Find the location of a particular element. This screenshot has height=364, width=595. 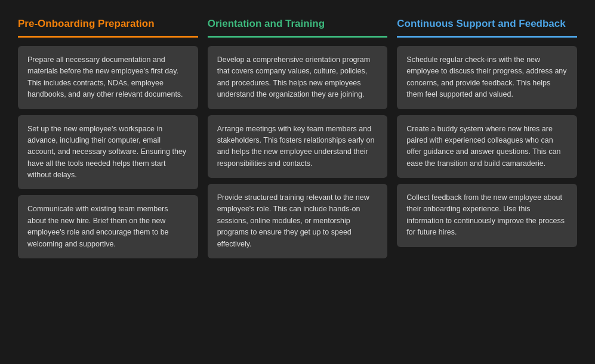

column-header-3: Continuous Support and Feedback is located at coordinates (487, 27).